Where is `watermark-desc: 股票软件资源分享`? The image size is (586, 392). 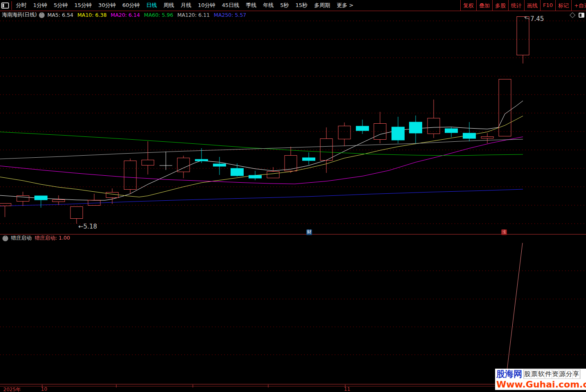 watermark-desc: 股票软件资源分享 is located at coordinates (552, 374).